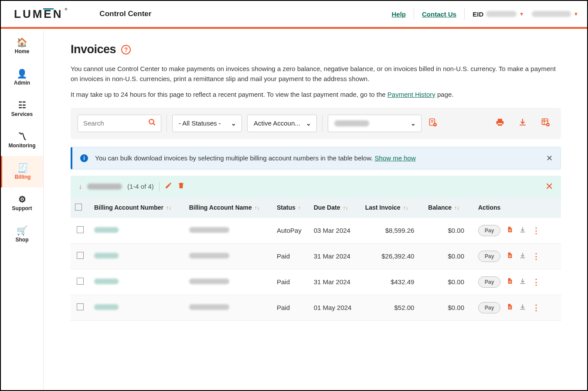  I want to click on select-all-checkbox, so click(78, 207).